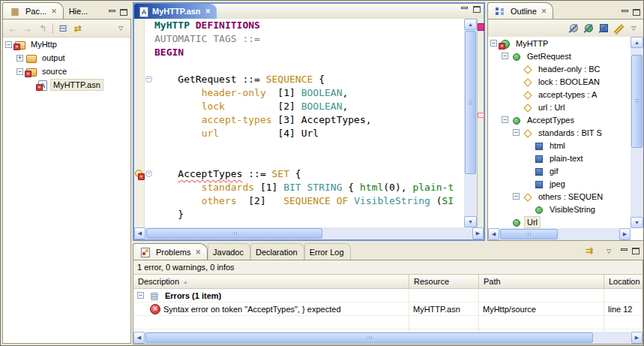 The image size is (644, 346). I want to click on tree-item: −MyHTTP, so click(559, 44).